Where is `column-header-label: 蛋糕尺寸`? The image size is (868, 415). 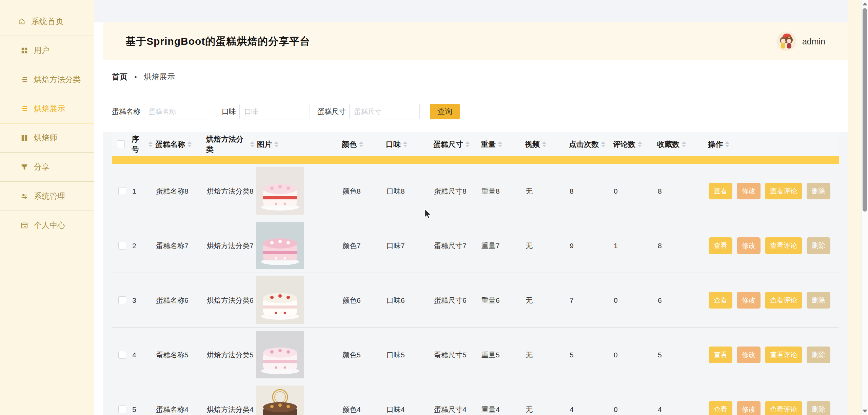 column-header-label: 蛋糕尺寸 is located at coordinates (448, 144).